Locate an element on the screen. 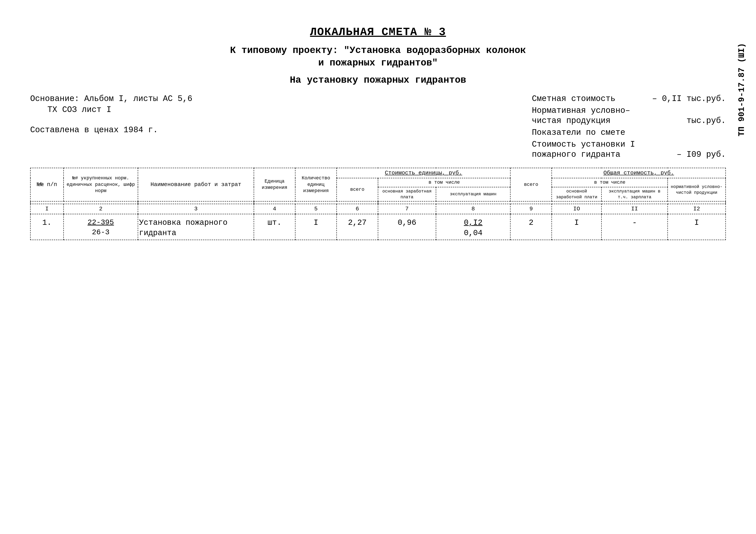 The width and height of the screenshot is (756, 534). main-title: ЛОКАЛЬНАЯ СМЕТА № 3 is located at coordinates (378, 32).